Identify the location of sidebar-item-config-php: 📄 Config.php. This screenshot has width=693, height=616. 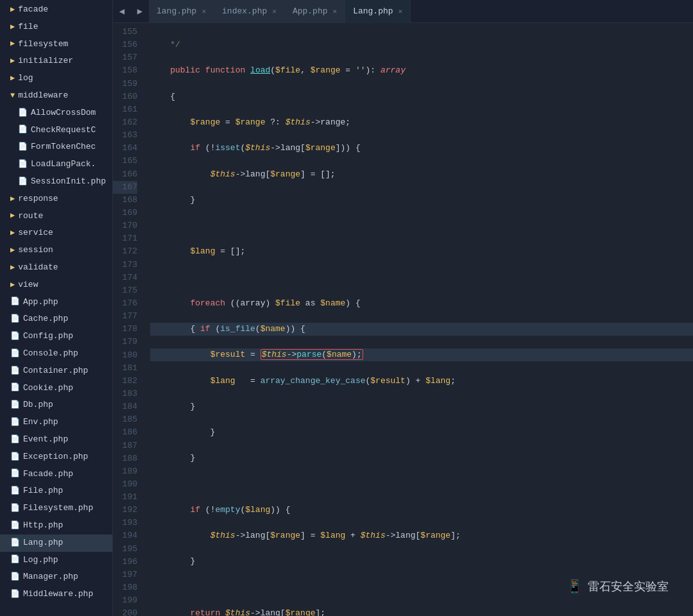
(56, 336).